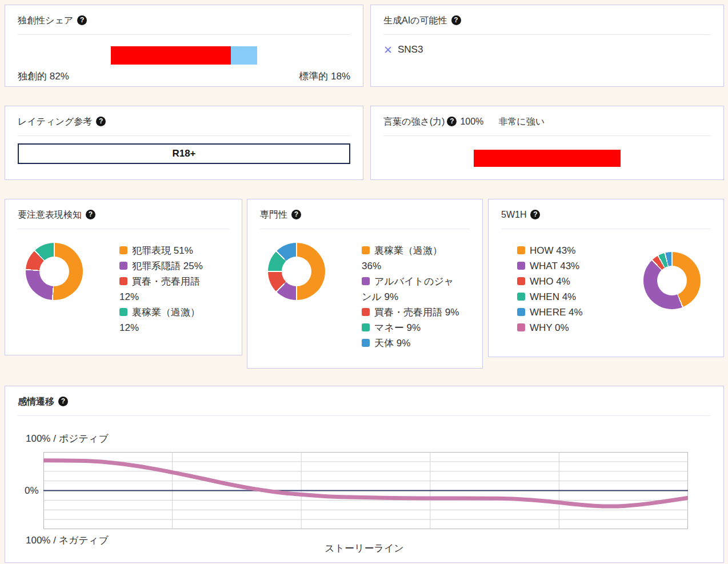 Image resolution: width=728 pixels, height=564 pixels. What do you see at coordinates (411, 328) in the screenshot?
I see `legend-item: マネー 9%` at bounding box center [411, 328].